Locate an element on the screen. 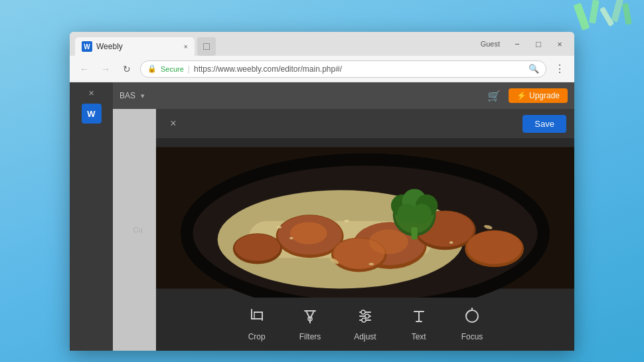 Image resolution: width=644 pixels, height=362 pixels. toolbar-dropdown-icon: ▾ is located at coordinates (143, 96).